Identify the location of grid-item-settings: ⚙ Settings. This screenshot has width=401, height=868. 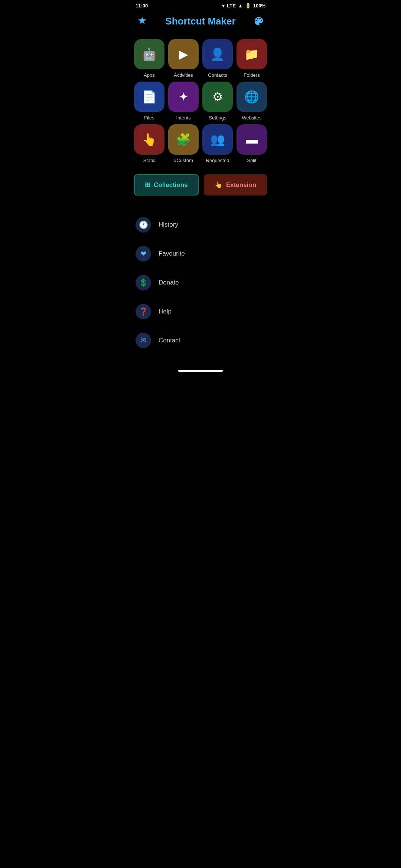
(218, 101).